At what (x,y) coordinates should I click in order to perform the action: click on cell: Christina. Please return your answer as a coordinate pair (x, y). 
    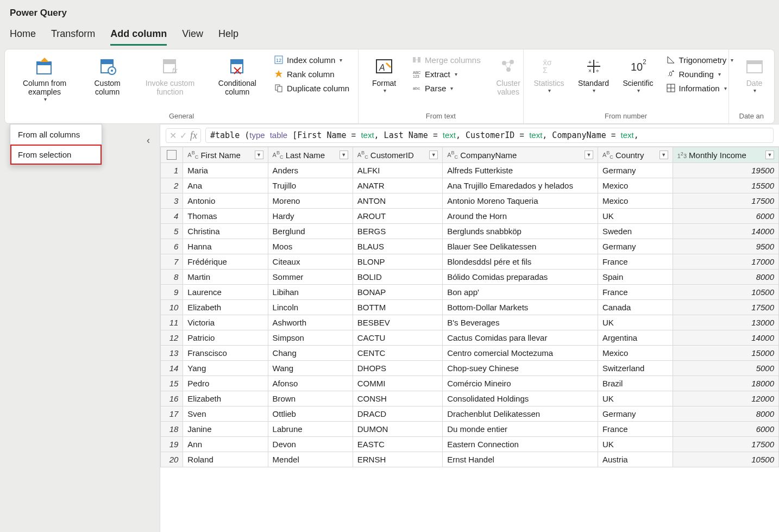
    Looking at the image, I should click on (225, 231).